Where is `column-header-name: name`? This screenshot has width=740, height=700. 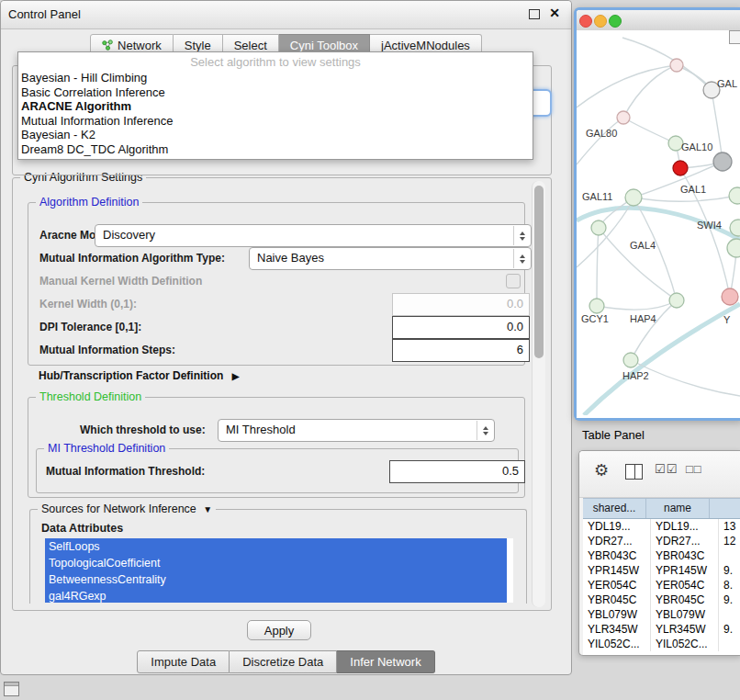
column-header-name: name is located at coordinates (678, 509).